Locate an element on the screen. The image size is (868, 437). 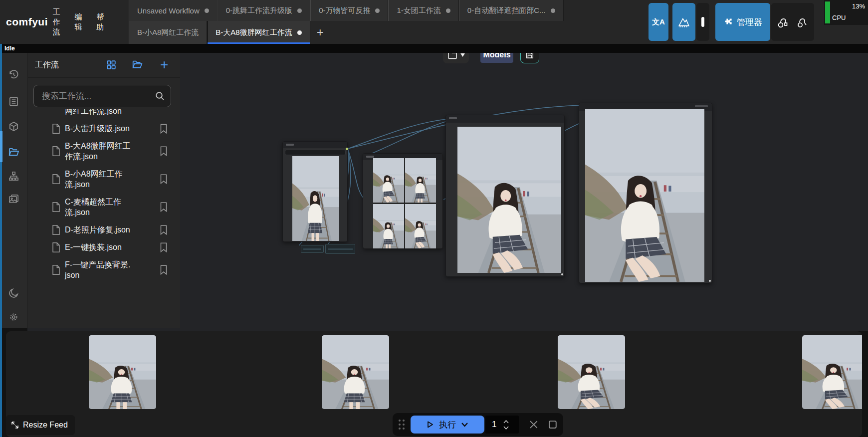
translate-icon: 文A is located at coordinates (658, 22).